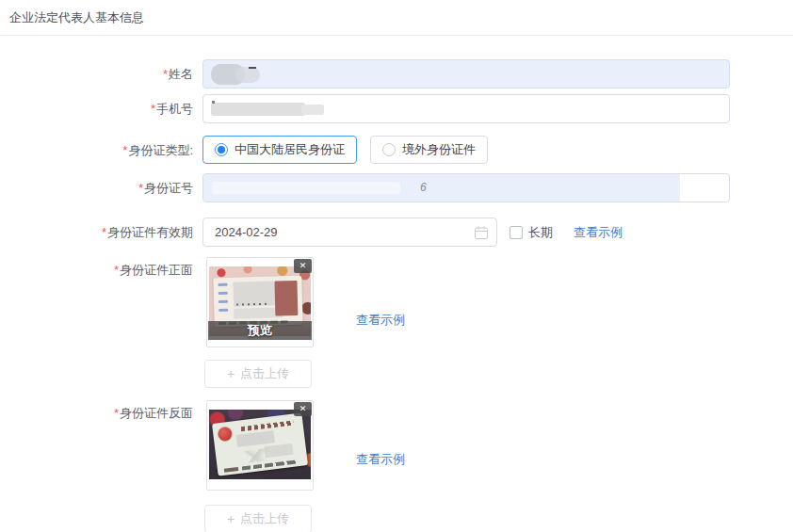 The height and width of the screenshot is (532, 793). Describe the element at coordinates (258, 518) in the screenshot. I see `id-back-upload-button: + 点击上传` at that location.